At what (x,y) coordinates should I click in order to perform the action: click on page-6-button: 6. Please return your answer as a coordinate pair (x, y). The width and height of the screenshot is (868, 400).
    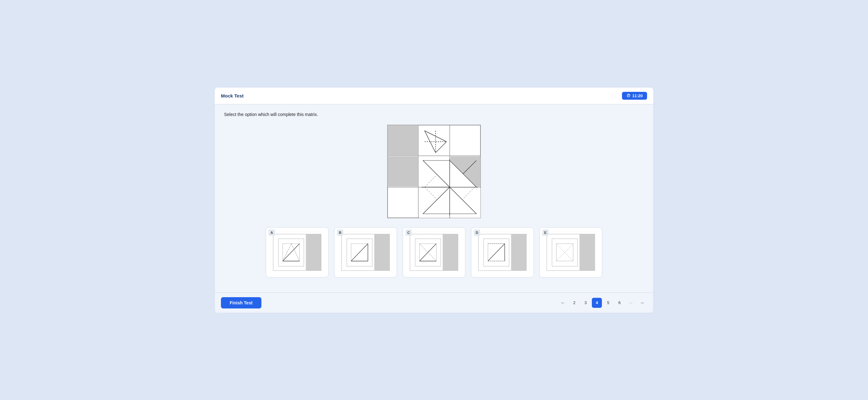
    Looking at the image, I should click on (619, 303).